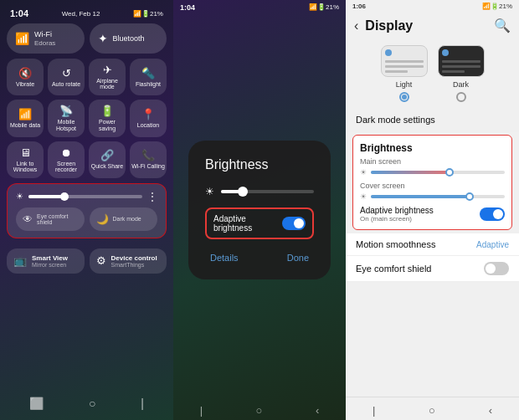 The image size is (519, 420). What do you see at coordinates (129, 38) in the screenshot?
I see `bluetooth-label: Bluetooth` at bounding box center [129, 38].